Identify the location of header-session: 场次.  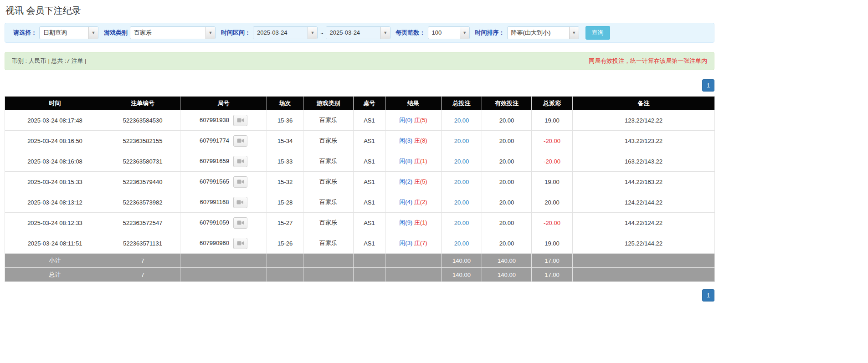
(285, 103).